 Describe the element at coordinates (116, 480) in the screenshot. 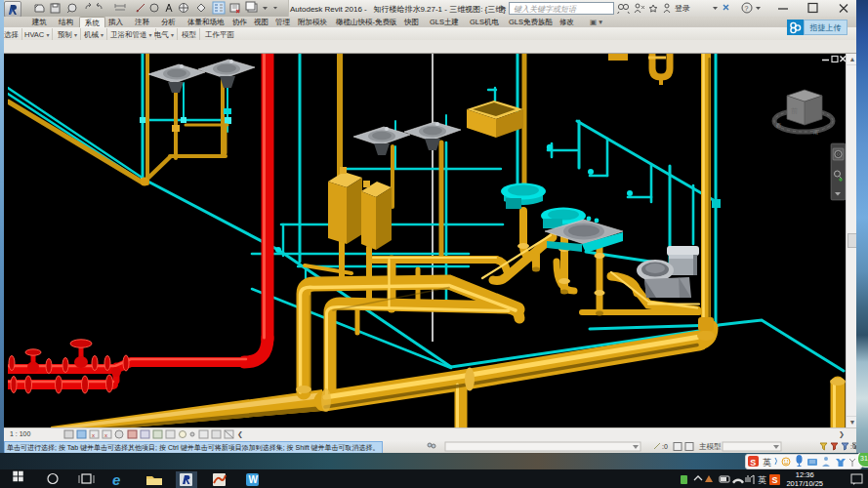

I see `svg-text: e` at that location.